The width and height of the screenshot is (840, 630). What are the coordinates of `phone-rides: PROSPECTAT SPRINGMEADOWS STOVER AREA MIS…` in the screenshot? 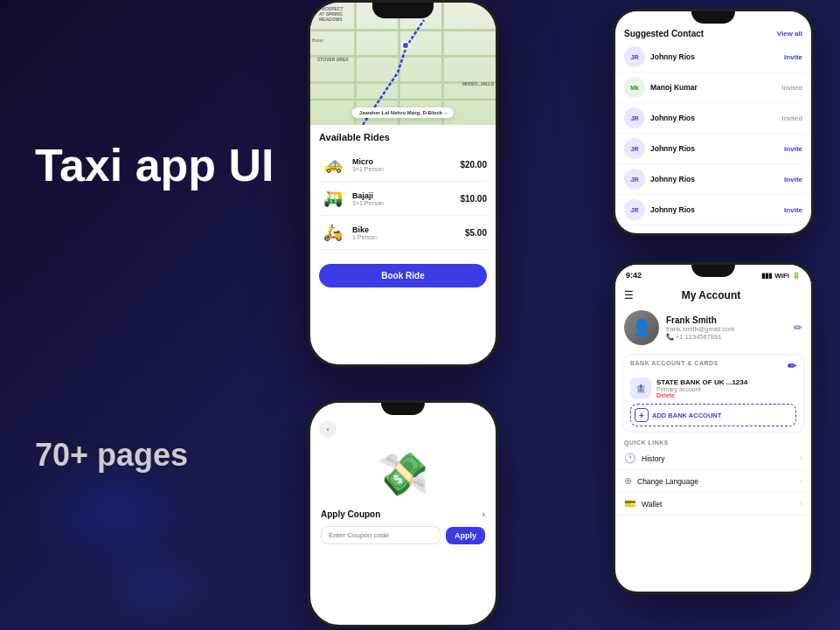 It's located at (403, 183).